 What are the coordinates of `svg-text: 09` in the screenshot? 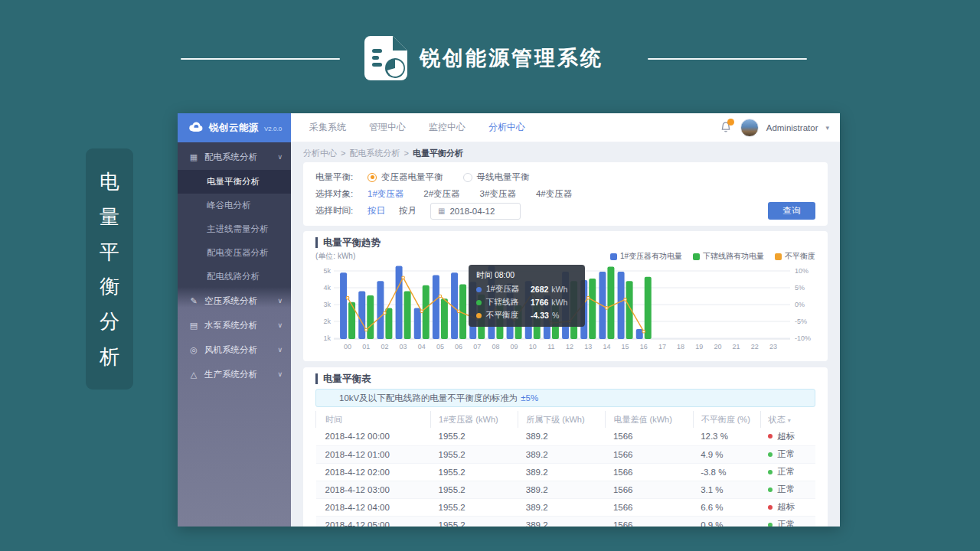 It's located at (514, 347).